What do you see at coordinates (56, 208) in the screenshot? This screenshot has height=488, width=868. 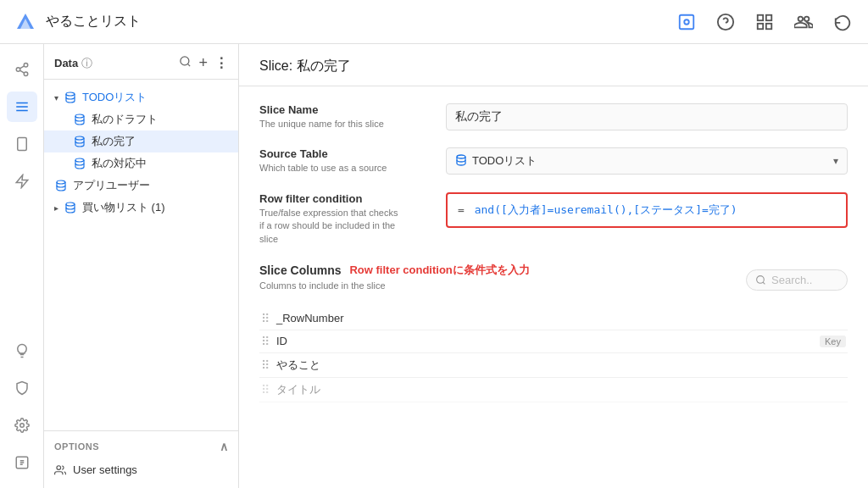 I see `tree-arrow-shopping: ▸` at bounding box center [56, 208].